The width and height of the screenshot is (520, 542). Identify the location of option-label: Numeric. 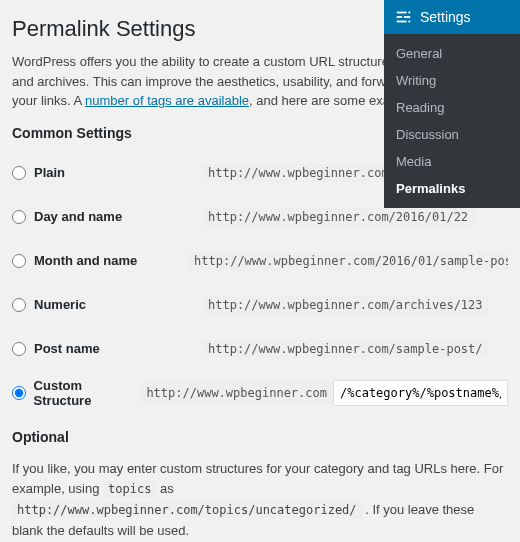
(60, 304).